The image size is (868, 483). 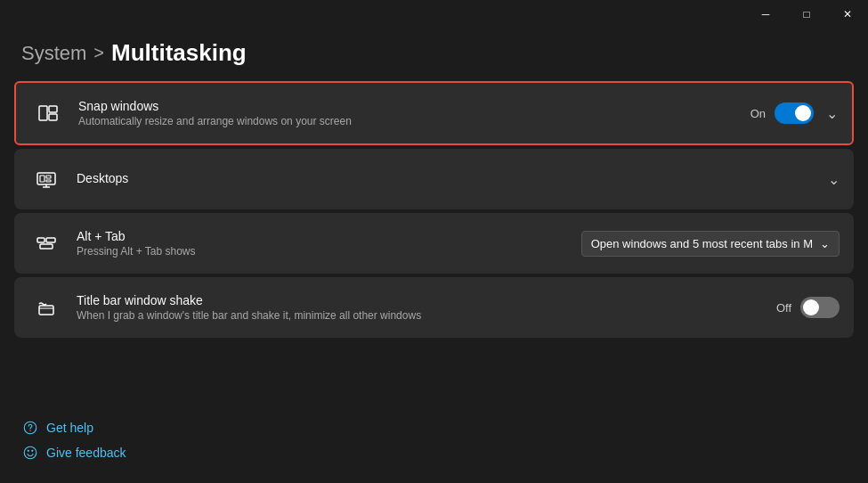 I want to click on settings-item-title-bar-shake: Title bar window shake When I grab a win…, so click(x=434, y=307).